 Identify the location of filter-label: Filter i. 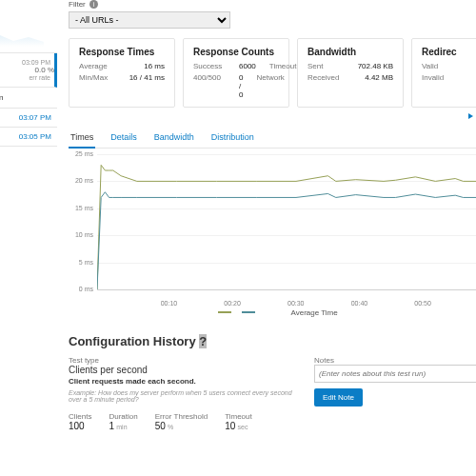
(272, 4).